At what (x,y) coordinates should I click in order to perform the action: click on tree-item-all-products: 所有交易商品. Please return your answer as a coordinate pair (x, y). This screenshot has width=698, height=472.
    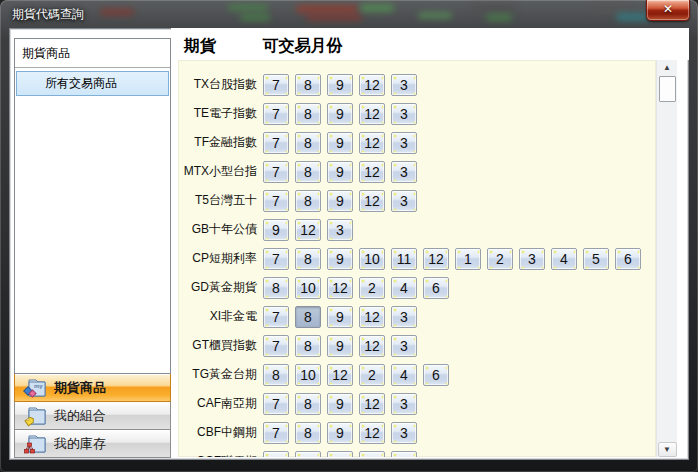
    Looking at the image, I should click on (92, 84).